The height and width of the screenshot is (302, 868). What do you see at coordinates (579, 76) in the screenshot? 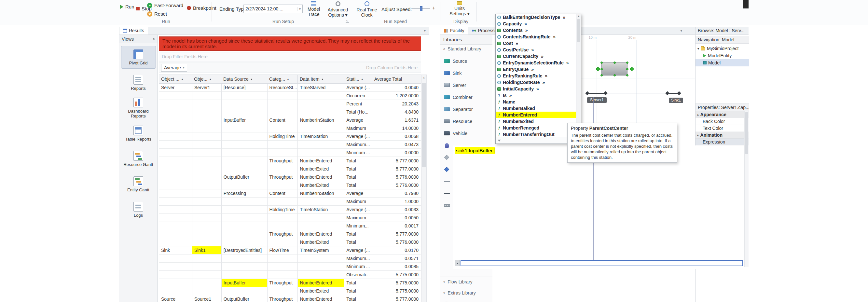
I see `dropdown-scrollbar: ▲ ▼` at bounding box center [579, 76].